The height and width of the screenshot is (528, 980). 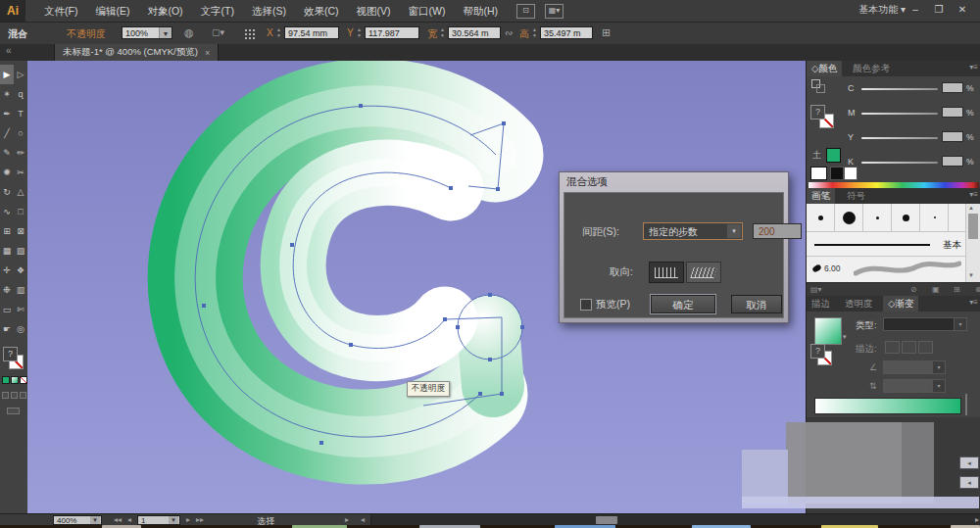 I want to click on stroke-within-button, so click(x=892, y=347).